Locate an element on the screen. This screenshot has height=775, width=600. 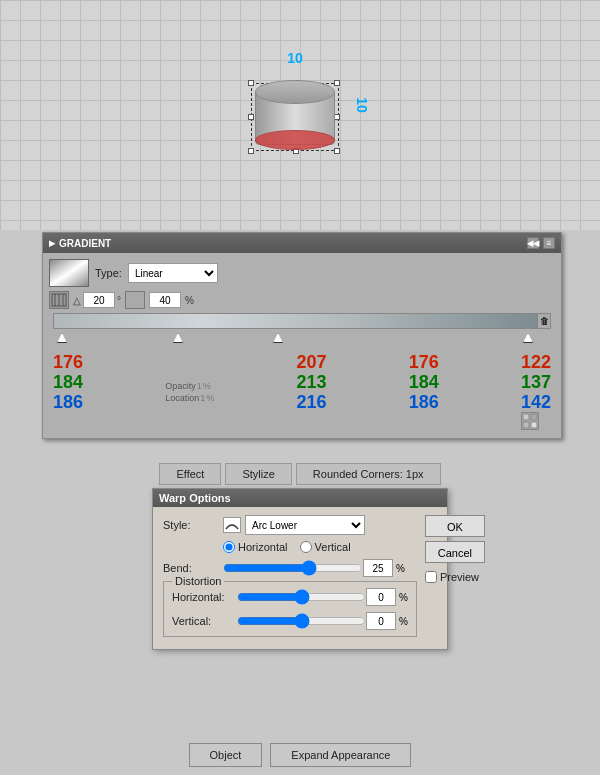
location-value: 1 is located at coordinates (202, 398).